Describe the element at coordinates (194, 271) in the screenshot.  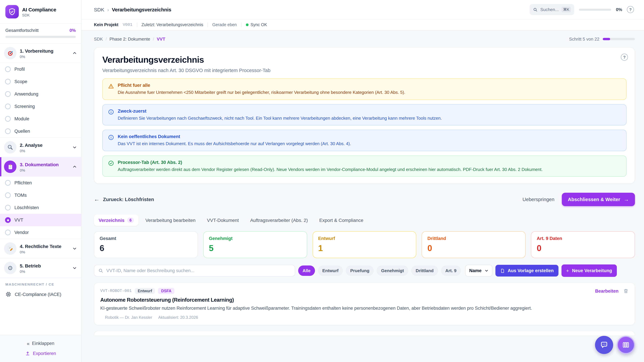
I see `record-search` at that location.